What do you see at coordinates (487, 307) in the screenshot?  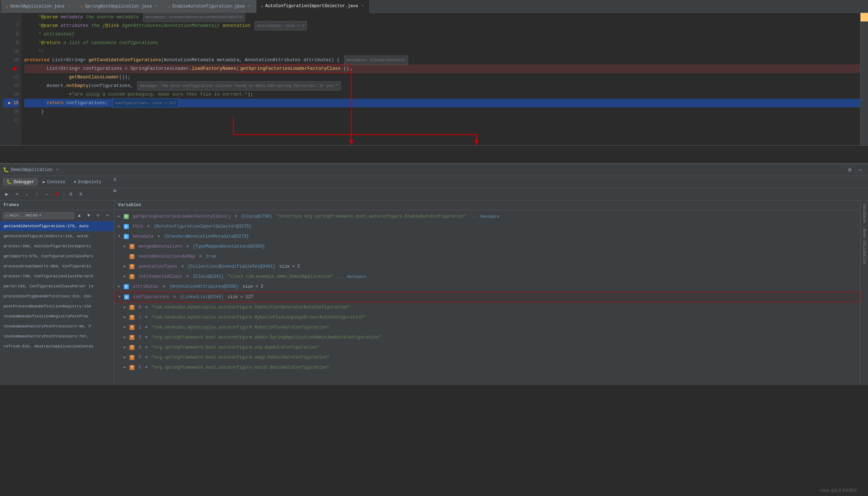 I see `var-row-conf-0: f 0 = "com.baomidou.mybatisplus.autoconf…` at bounding box center [487, 307].